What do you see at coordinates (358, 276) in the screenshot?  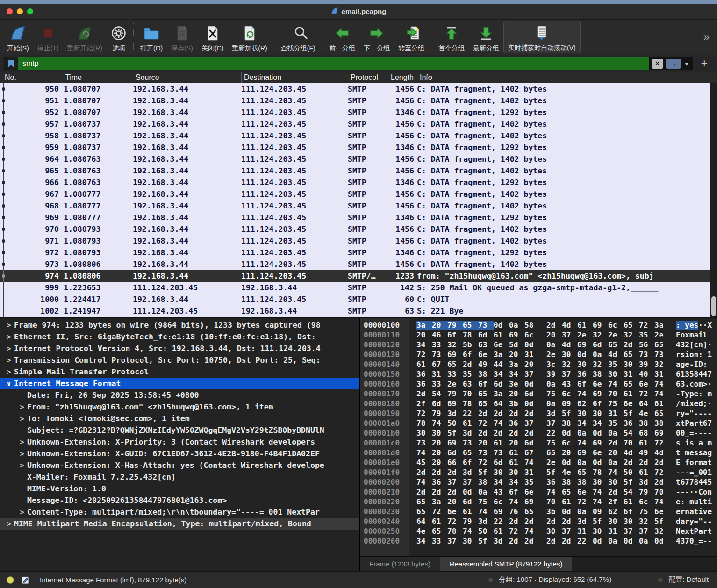 I see `packet-row: 9741.080806192.168.3.44111.124.203.45SMT…` at bounding box center [358, 276].